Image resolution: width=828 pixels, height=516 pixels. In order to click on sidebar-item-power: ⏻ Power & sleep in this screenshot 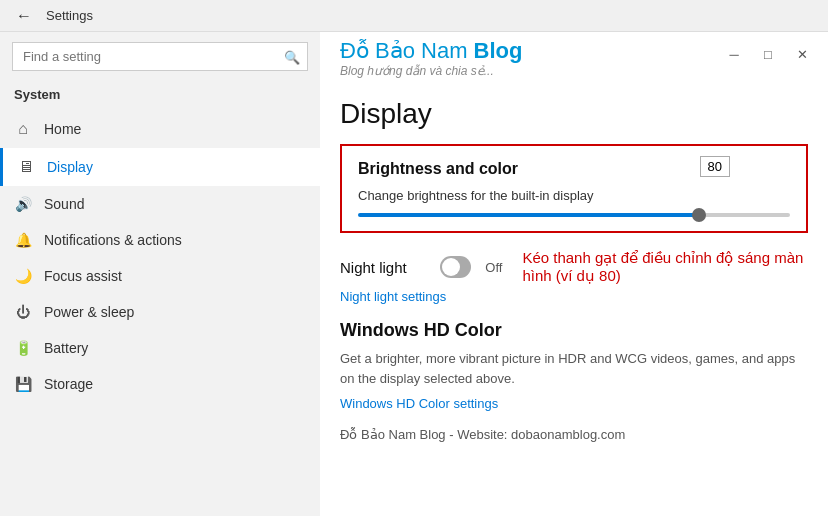, I will do `click(160, 312)`.